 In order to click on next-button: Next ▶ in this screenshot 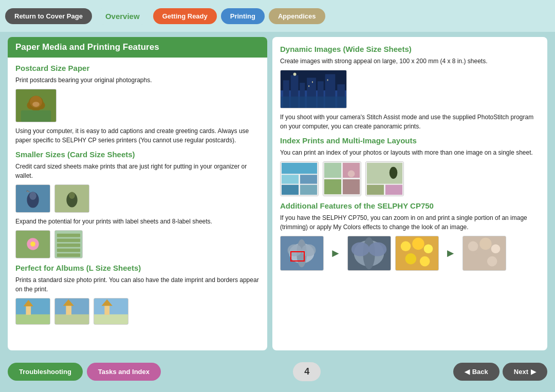, I will do `click(525, 372)`.